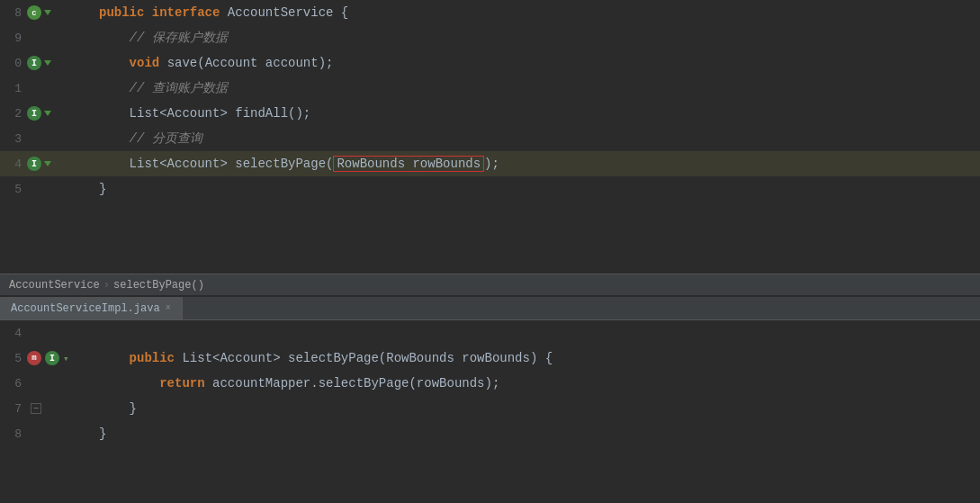 Image resolution: width=980 pixels, height=503 pixels. Describe the element at coordinates (45, 409) in the screenshot. I see `gutter-b7: 7 −` at that location.